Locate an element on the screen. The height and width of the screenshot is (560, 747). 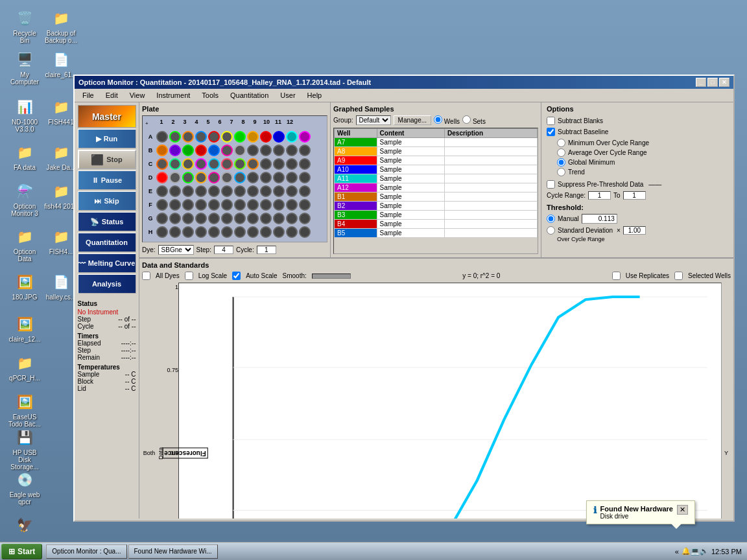
well-d12 is located at coordinates (305, 178).